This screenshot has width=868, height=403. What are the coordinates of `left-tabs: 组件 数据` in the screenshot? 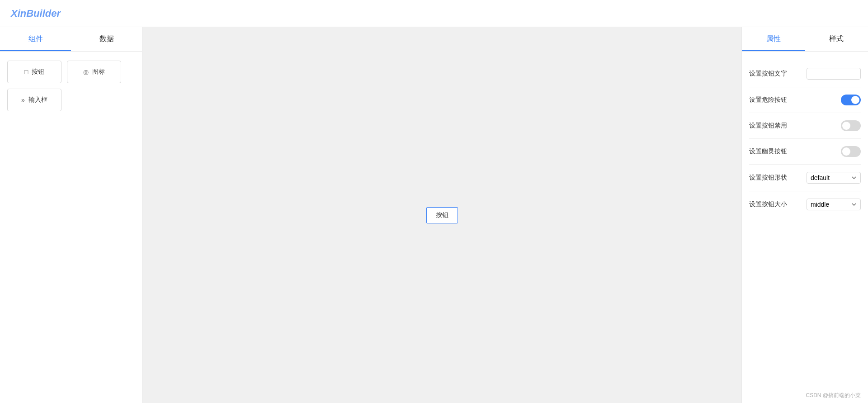 It's located at (71, 39).